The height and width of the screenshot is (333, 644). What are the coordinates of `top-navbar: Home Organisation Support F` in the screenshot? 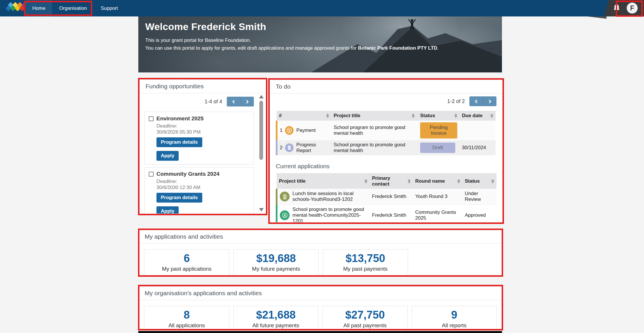 It's located at (322, 8).